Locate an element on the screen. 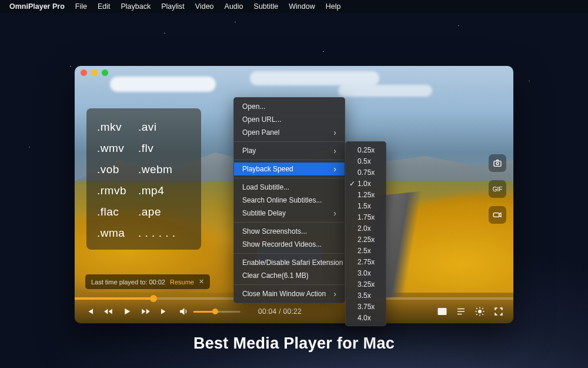 The image size is (588, 368). ctx-open: Open... is located at coordinates (289, 107).